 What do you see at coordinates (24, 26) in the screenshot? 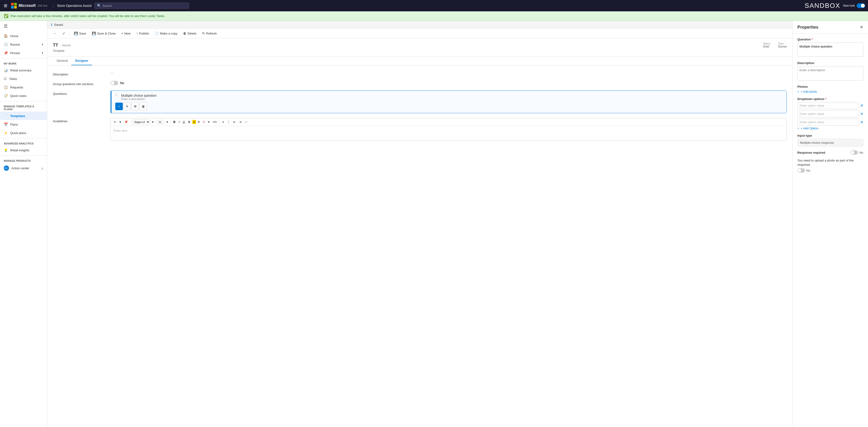
I see `hamburger-icon: ☰` at bounding box center [24, 26].